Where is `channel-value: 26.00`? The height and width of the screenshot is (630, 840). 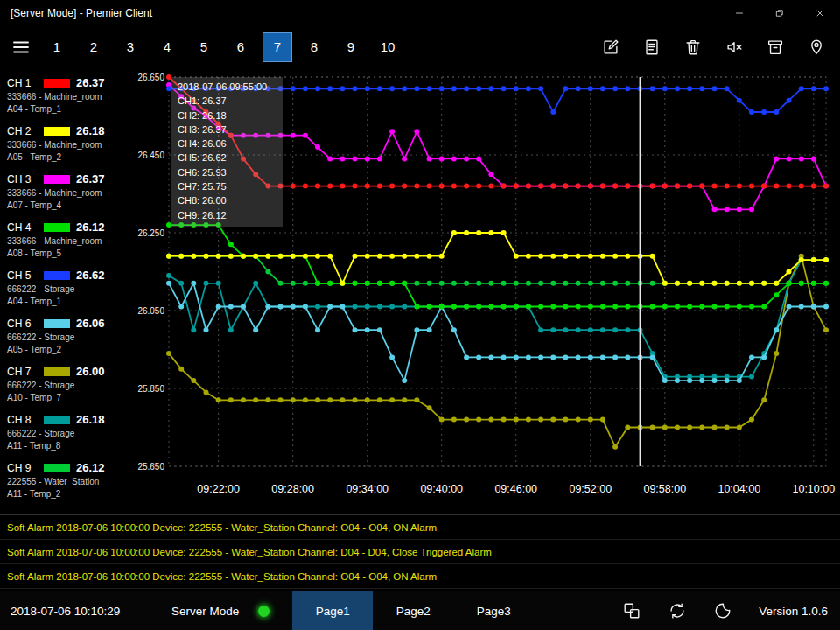 channel-value: 26.00 is located at coordinates (91, 371).